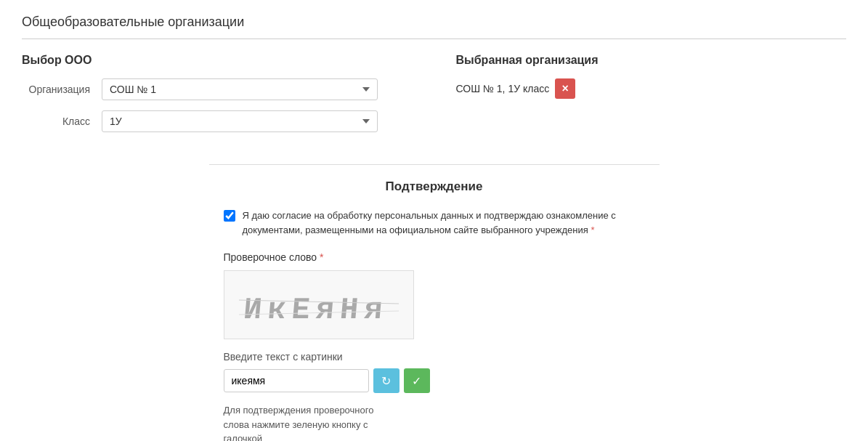 Image resolution: width=868 pixels, height=441 pixels. Describe the element at coordinates (434, 27) in the screenshot. I see `page-title: Общеобразовательные организации` at that location.